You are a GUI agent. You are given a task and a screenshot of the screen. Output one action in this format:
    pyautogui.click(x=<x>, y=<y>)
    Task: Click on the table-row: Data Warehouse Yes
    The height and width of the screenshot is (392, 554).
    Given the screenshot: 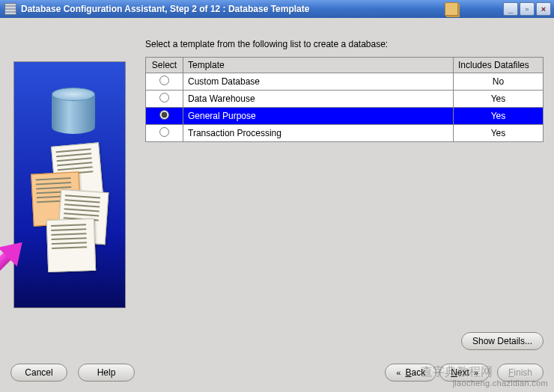 What is the action you would take?
    pyautogui.click(x=344, y=99)
    